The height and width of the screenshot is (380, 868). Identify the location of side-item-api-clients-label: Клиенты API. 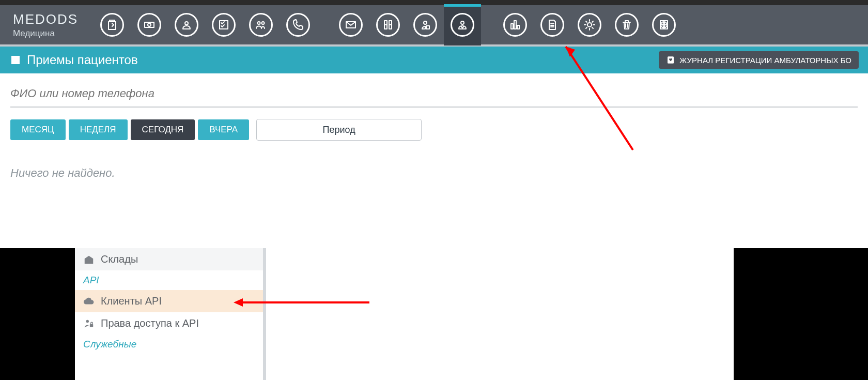
(131, 301).